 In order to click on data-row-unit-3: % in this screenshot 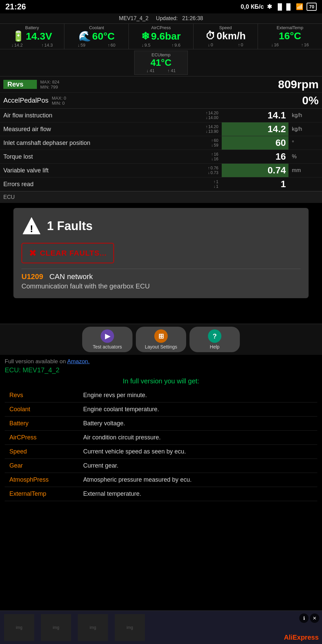, I will do `click(305, 157)`.